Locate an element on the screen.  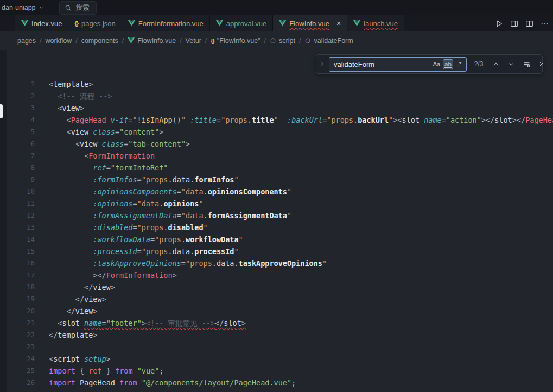
find-in-selection-button is located at coordinates (526, 64).